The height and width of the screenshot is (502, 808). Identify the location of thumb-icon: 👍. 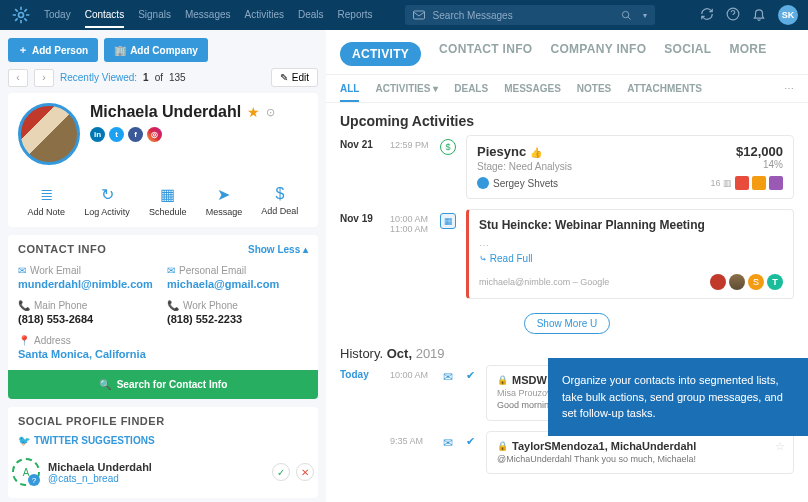
(536, 152).